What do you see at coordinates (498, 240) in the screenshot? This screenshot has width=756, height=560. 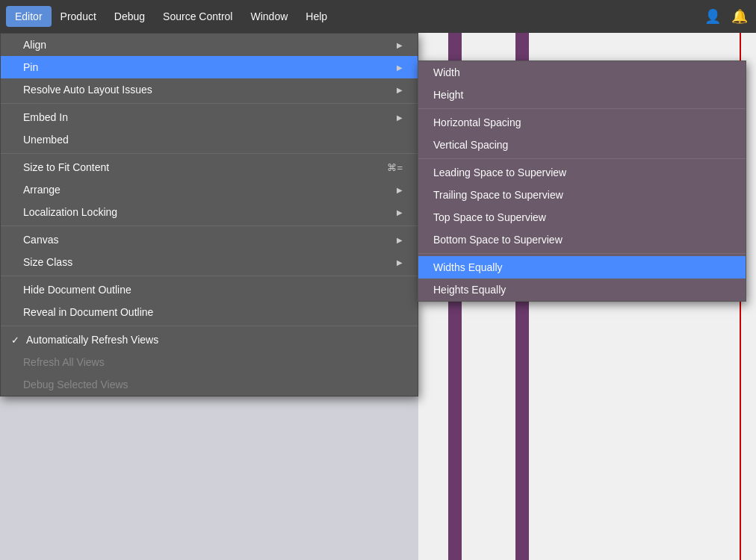 I see `bottom-space-label: Bottom Space to Superview` at bounding box center [498, 240].